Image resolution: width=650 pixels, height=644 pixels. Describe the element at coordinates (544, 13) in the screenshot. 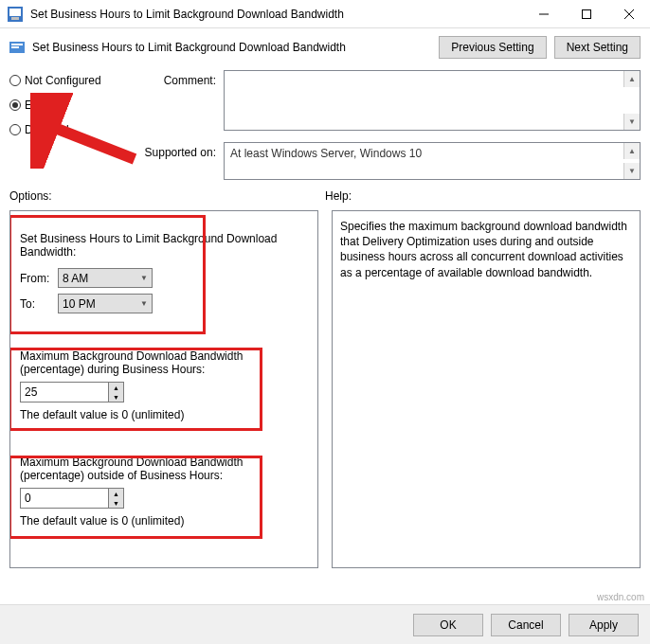

I see `minimize-button` at that location.